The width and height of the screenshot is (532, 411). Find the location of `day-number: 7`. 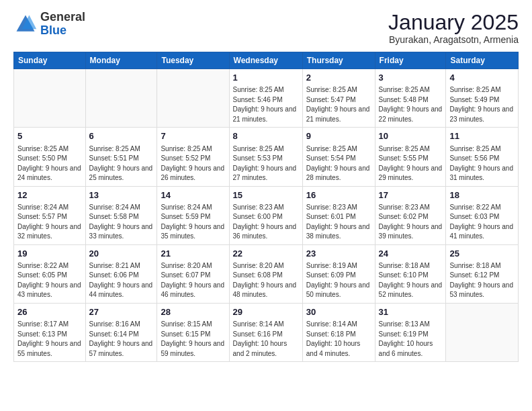

day-number: 7 is located at coordinates (193, 136).